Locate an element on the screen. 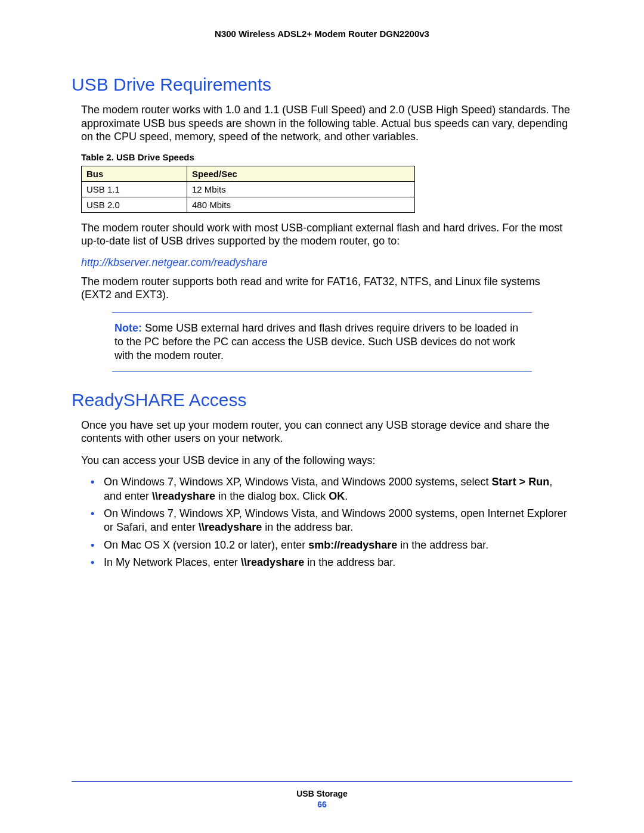 This screenshot has height=833, width=644. page-footer: USB Storage 66 is located at coordinates (322, 795).